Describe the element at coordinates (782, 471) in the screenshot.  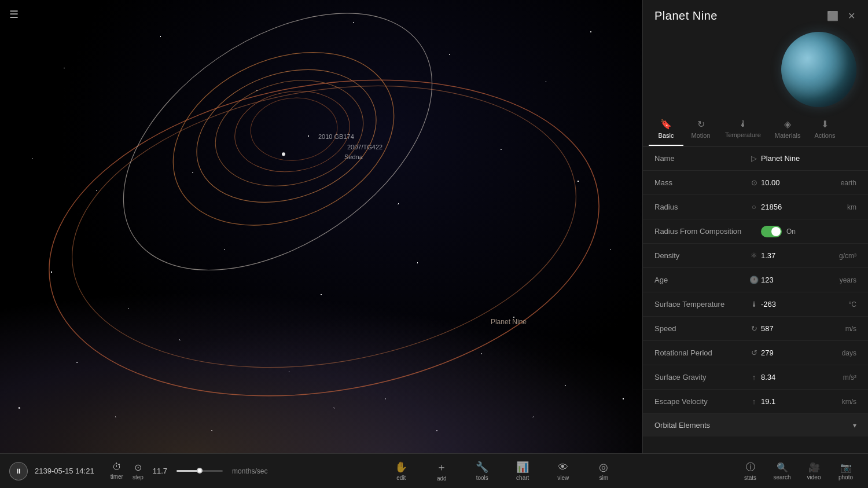
I see `search-button: 🔍 search` at that location.